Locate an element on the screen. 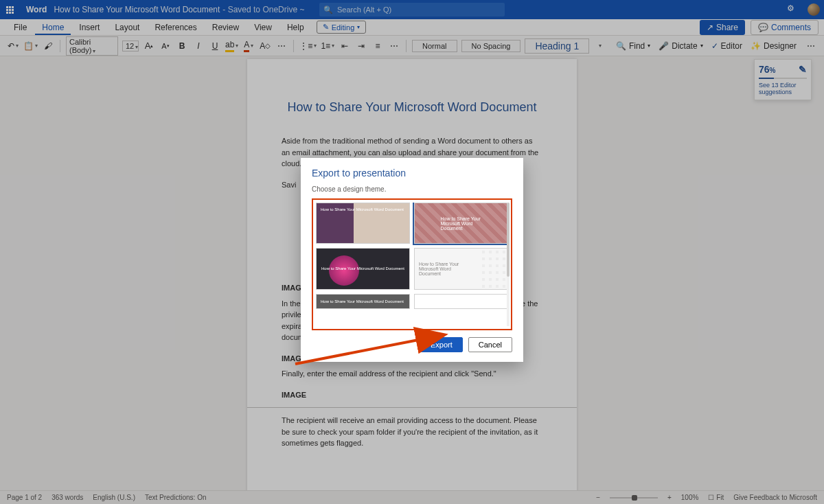 This screenshot has height=504, width=824. dialog-subtitle: Choose a design theme. is located at coordinates (412, 190).